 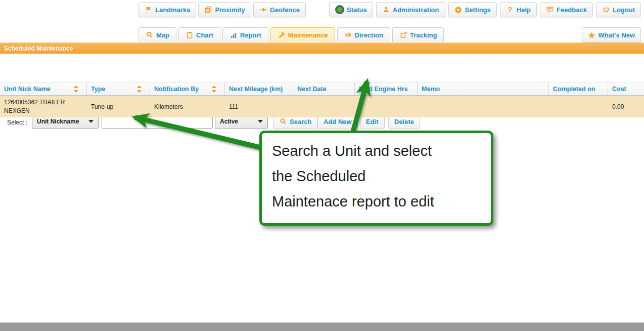 What do you see at coordinates (291, 34) in the screenshot?
I see `main-tab-strip: Map Chart Report Maintenance Direction` at bounding box center [291, 34].